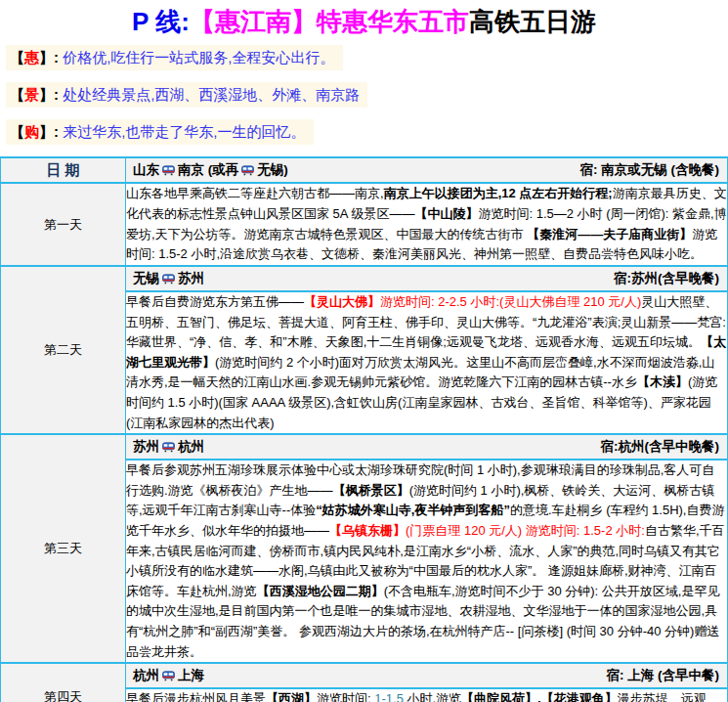 This screenshot has height=702, width=728. Describe the element at coordinates (168, 279) in the screenshot. I see `route-cities: 无锡 苏州` at that location.